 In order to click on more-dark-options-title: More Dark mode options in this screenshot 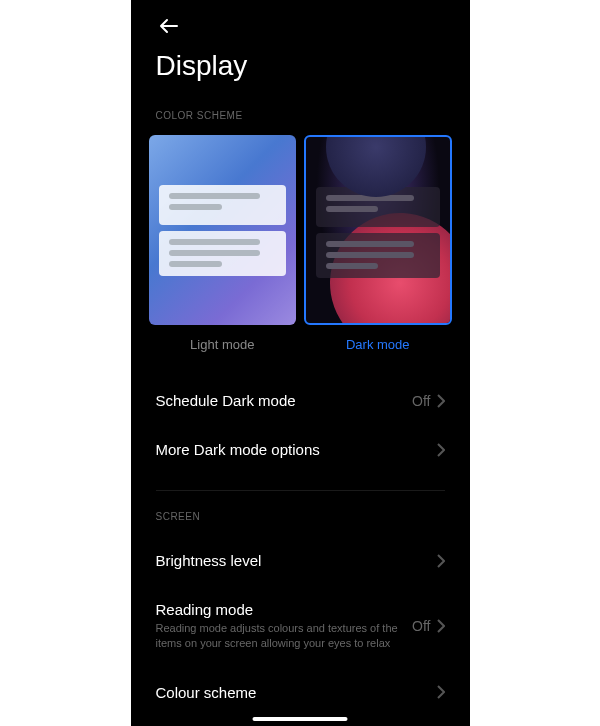, I will do `click(296, 450)`.